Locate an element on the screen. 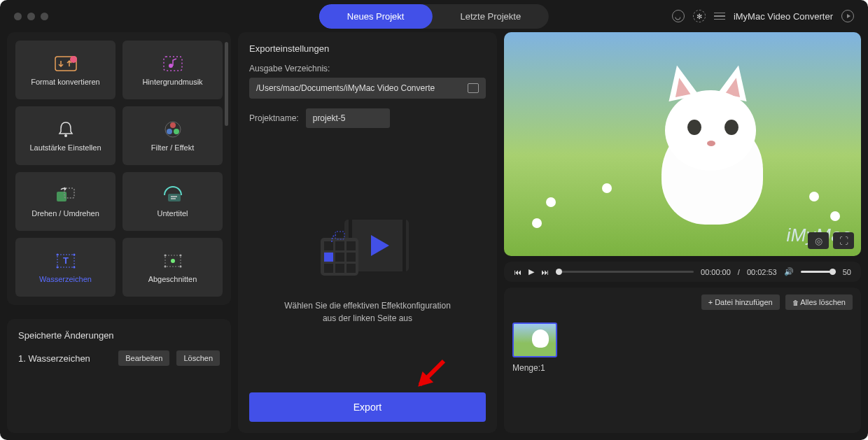  svg-text: T is located at coordinates (66, 260).